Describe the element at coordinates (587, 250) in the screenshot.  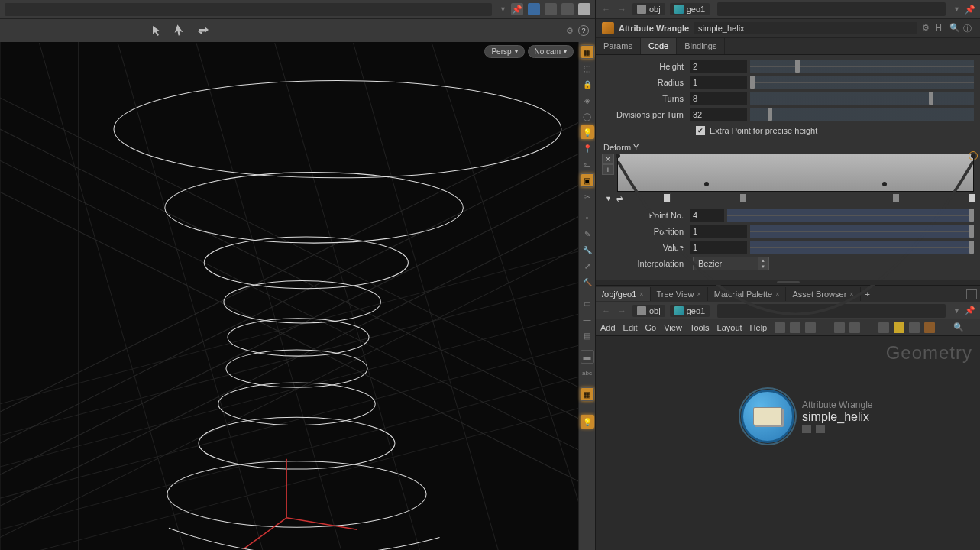
I see `wrench-icon: 🔧` at that location.